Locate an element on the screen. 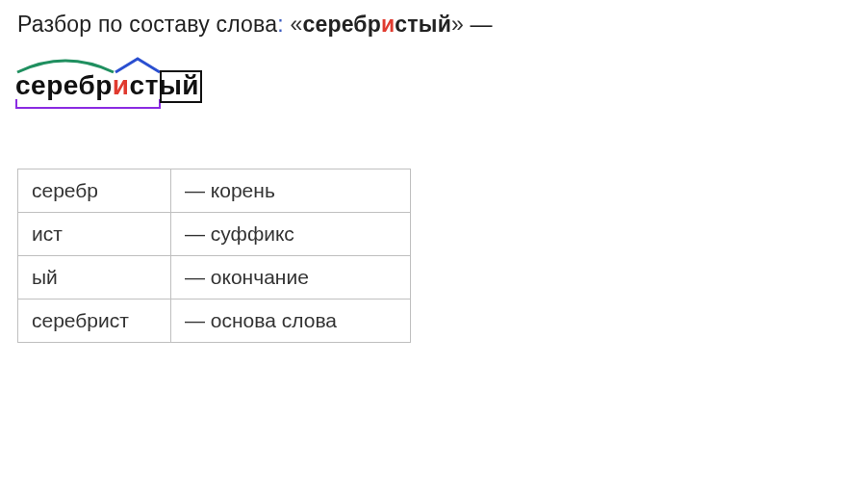 The image size is (868, 495). label-cell: — корень is located at coordinates (291, 191).